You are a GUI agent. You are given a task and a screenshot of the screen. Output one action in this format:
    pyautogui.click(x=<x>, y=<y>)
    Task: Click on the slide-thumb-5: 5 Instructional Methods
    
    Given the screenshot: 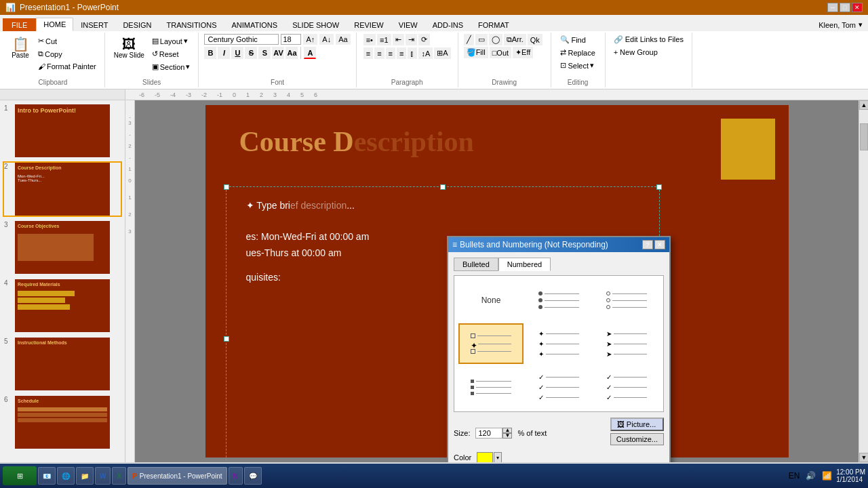 What is the action you would take?
    pyautogui.click(x=62, y=364)
    